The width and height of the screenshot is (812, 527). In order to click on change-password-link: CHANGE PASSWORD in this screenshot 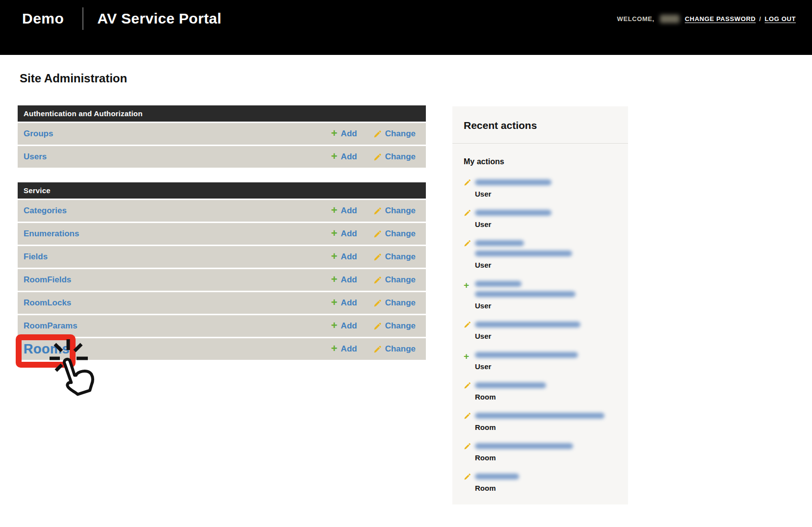, I will do `click(720, 19)`.